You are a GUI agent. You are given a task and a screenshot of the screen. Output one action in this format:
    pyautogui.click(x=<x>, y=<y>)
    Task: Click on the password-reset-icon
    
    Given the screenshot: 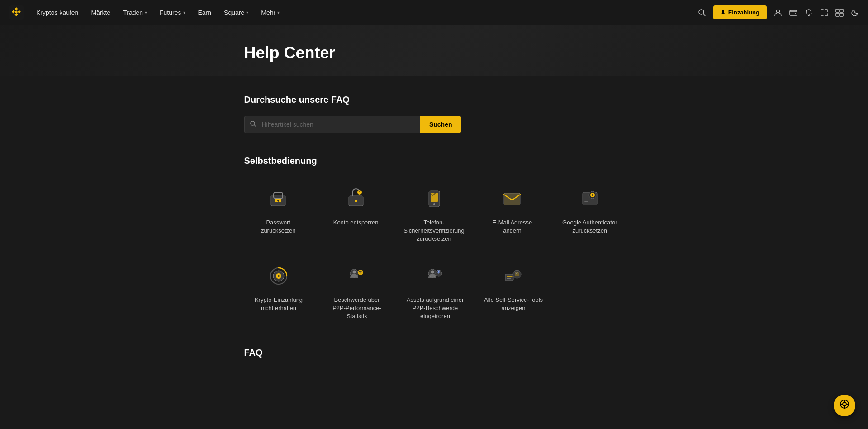 What is the action you would take?
    pyautogui.click(x=278, y=199)
    